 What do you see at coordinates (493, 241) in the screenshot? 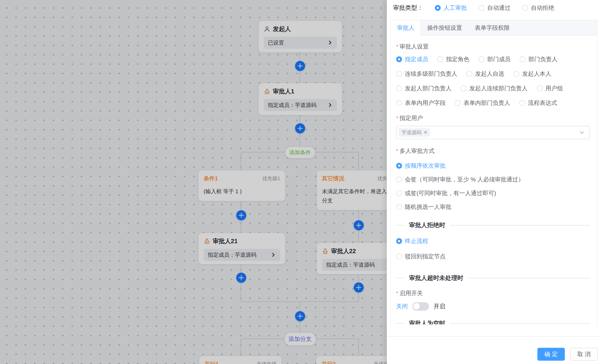
I see `reject-option: 终止流程` at bounding box center [493, 241].